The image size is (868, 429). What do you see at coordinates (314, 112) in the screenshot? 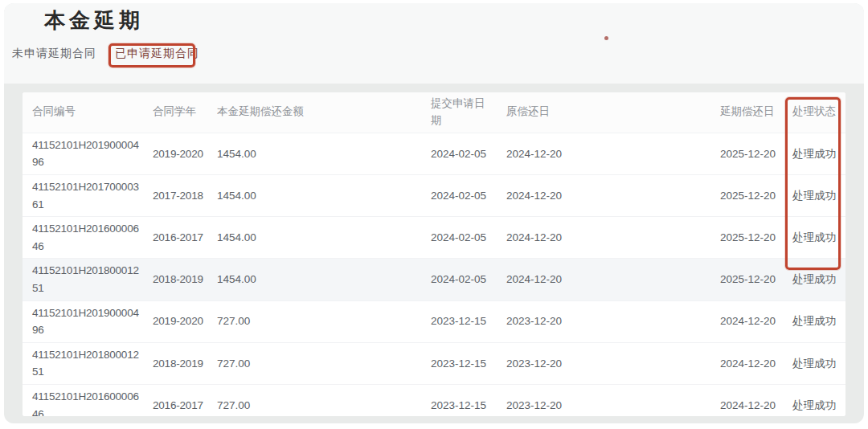
I see `column-header-defer-amount: 本金延期偿还金额` at bounding box center [314, 112].